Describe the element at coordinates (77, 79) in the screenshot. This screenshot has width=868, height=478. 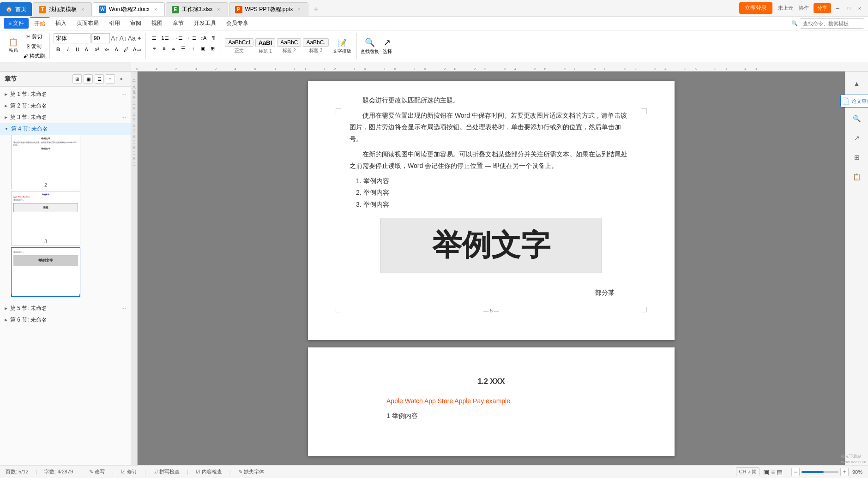
I see `sidebar-icon-1: ⊞` at that location.